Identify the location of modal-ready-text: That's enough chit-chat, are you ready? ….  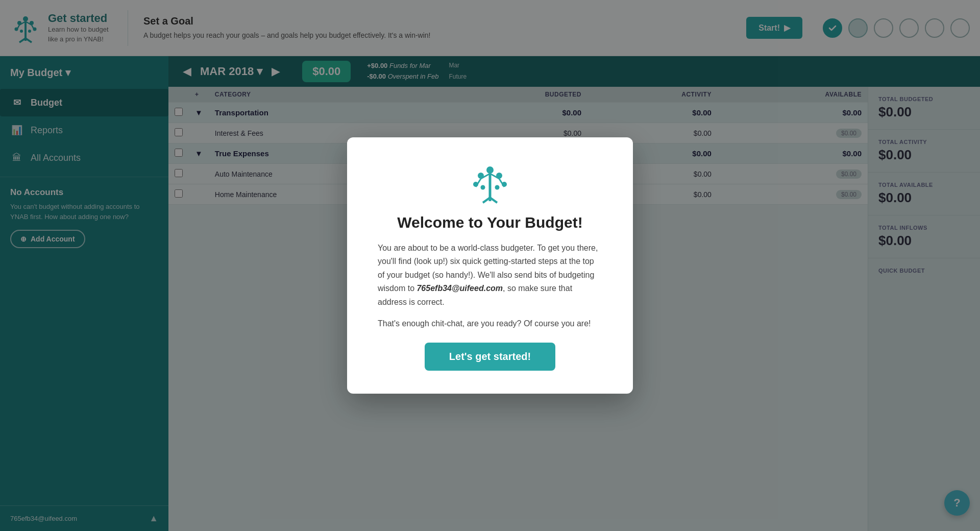
(490, 324).